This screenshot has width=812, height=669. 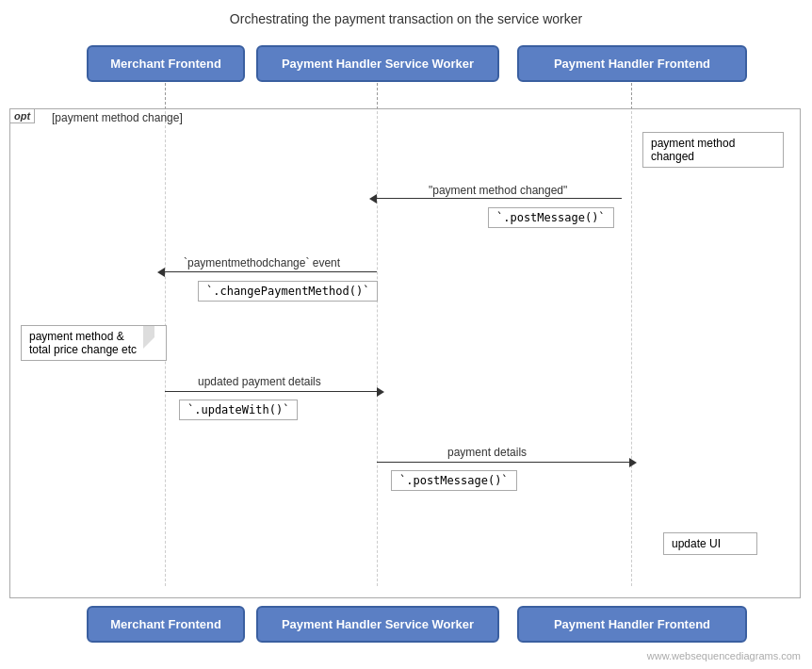 I want to click on actor-merchant-top: Merchant Frontend, so click(x=166, y=64).